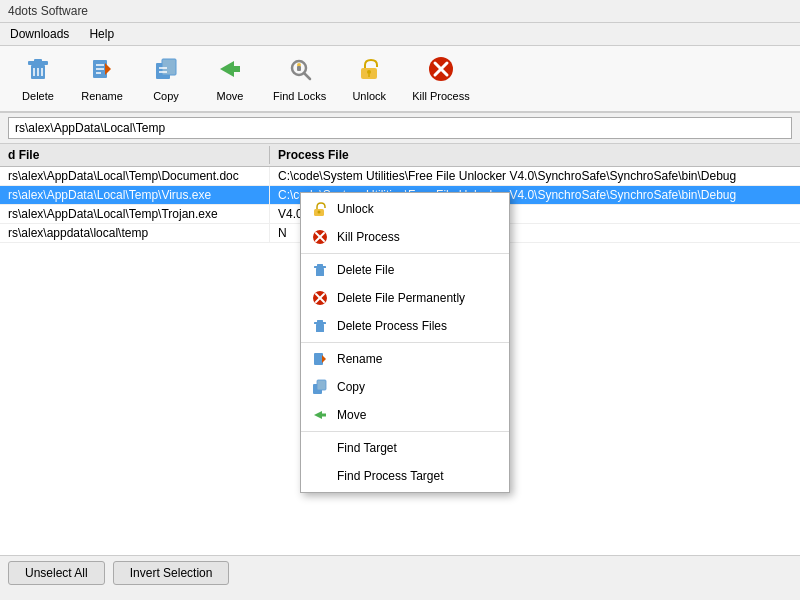 This screenshot has width=800, height=600. Describe the element at coordinates (401, 298) in the screenshot. I see `ctx-deleteperm-label: Delete File Permanently` at that location.